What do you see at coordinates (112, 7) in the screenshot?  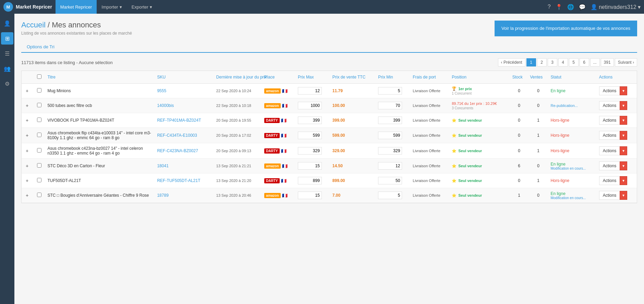 I see `nav-importer: Importer ▾` at bounding box center [112, 7].